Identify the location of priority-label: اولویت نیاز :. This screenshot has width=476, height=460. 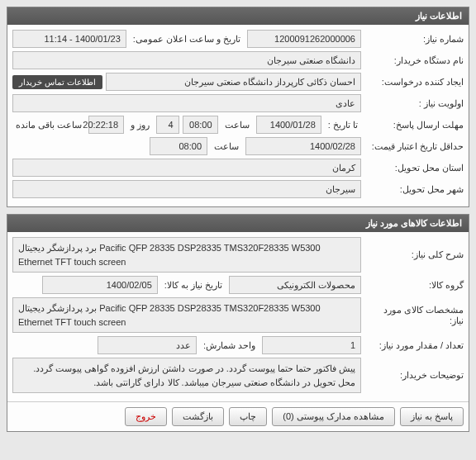
(414, 104).